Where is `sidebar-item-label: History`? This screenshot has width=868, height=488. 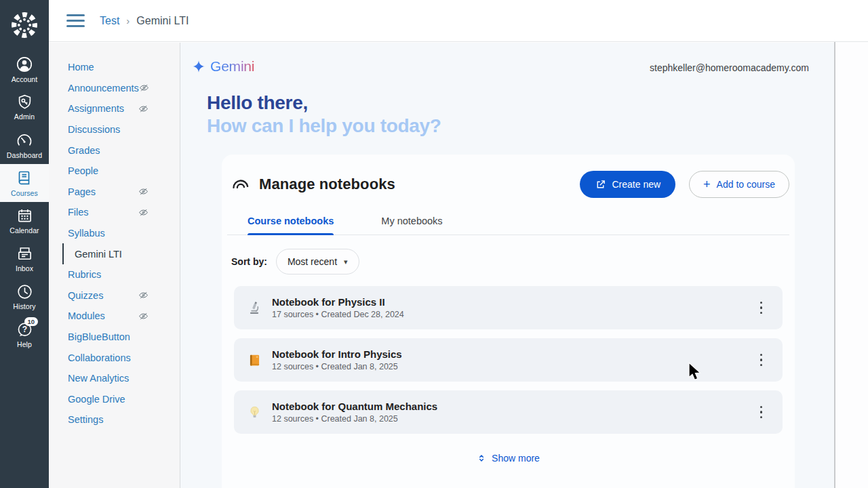 sidebar-item-label: History is located at coordinates (24, 306).